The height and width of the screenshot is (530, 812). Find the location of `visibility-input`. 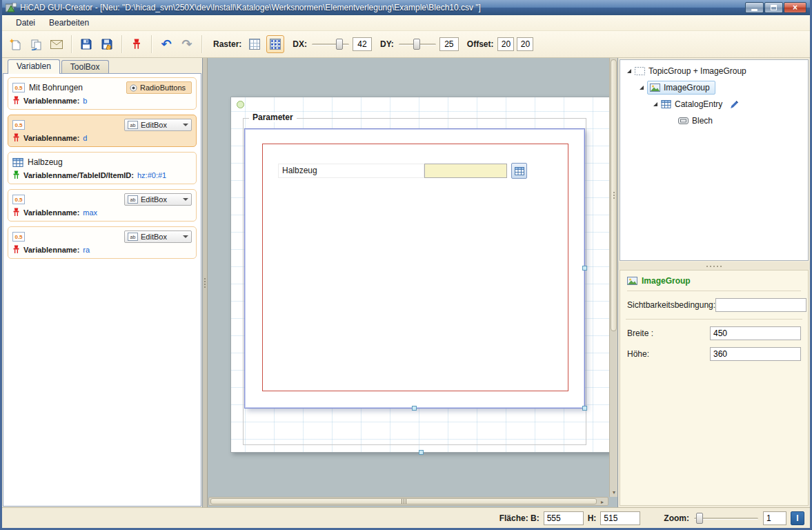

visibility-input is located at coordinates (761, 305).